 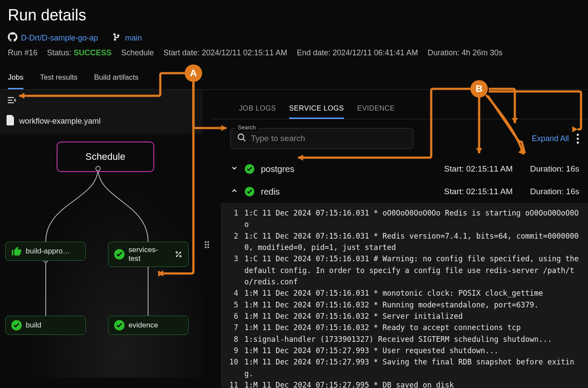 I want to click on expand-all-button: Expand All, so click(x=551, y=138).